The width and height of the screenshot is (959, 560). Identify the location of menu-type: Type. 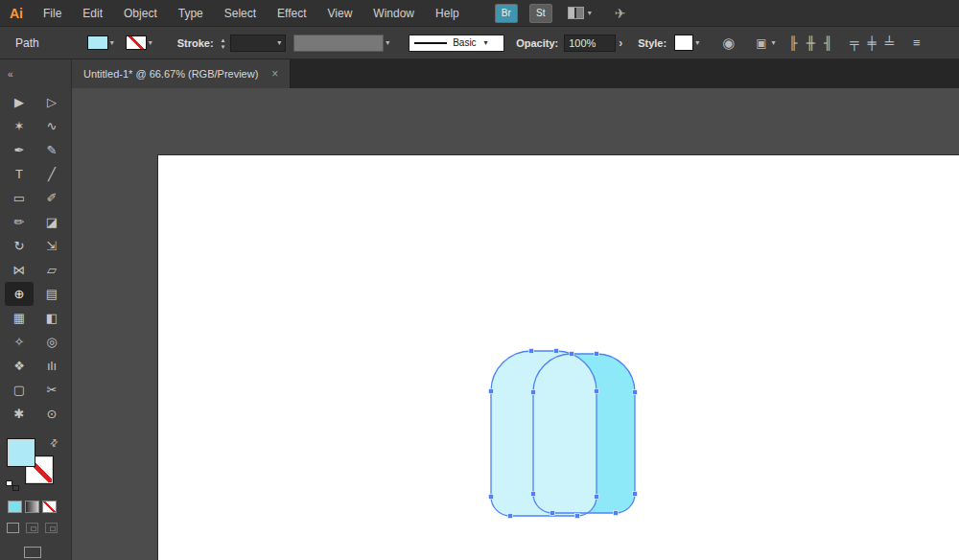
(191, 13).